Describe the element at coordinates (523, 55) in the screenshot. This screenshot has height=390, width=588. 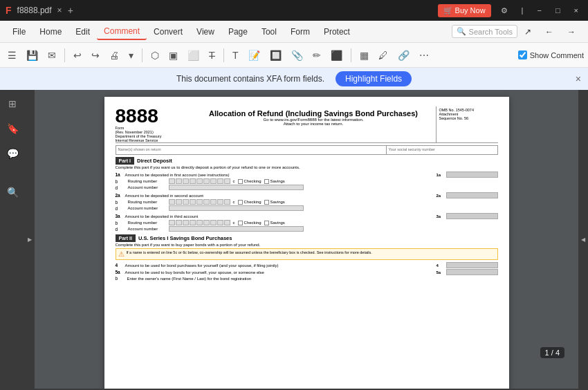
I see `show-comment-checkbox` at that location.